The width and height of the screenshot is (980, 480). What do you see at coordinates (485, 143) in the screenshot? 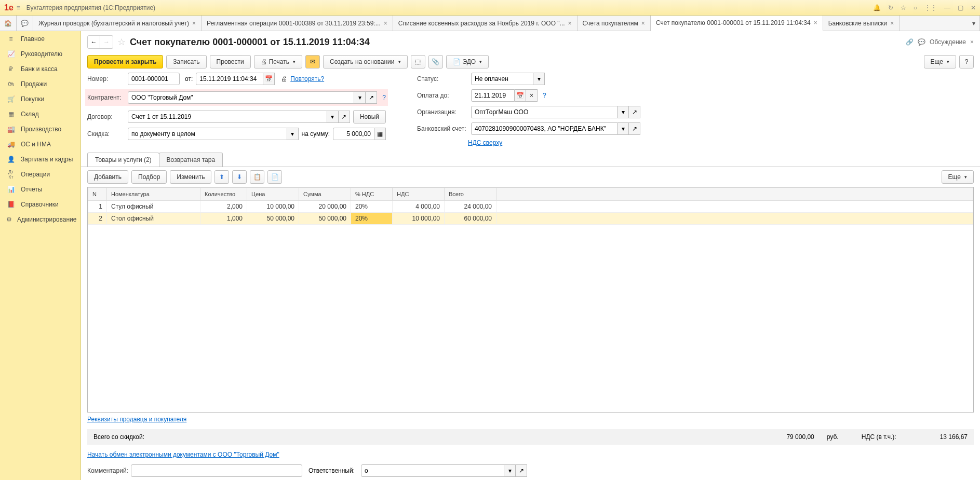
I see `nds-link: НДС сверху` at bounding box center [485, 143].